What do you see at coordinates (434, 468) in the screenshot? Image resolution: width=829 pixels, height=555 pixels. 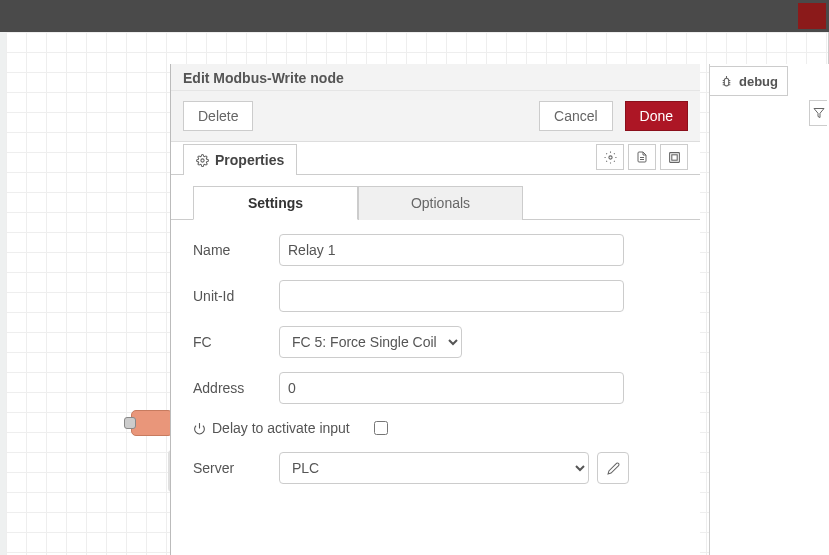 I see `server-select: PLC` at bounding box center [434, 468].